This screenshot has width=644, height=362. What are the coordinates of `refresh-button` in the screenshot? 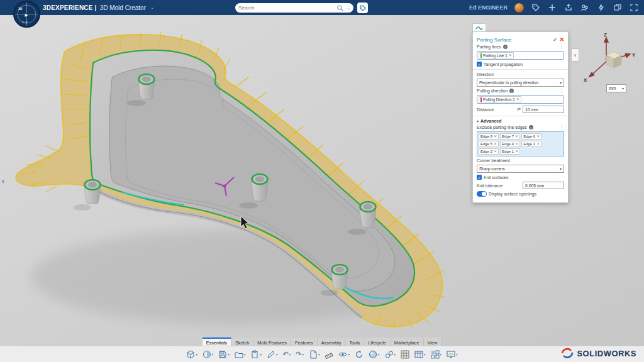 It's located at (359, 354).